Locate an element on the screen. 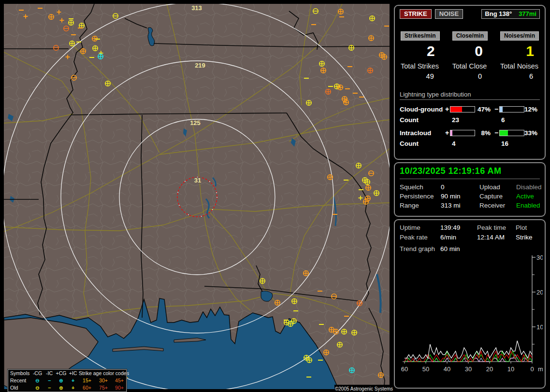 The width and height of the screenshot is (550, 392). age-15-label: 15+ is located at coordinates (87, 380).